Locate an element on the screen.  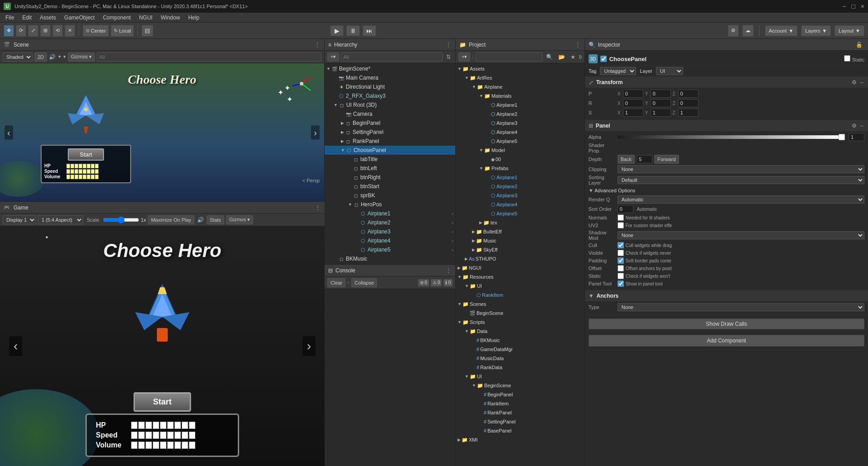
alpha-value-input is located at coordinates (856, 137).